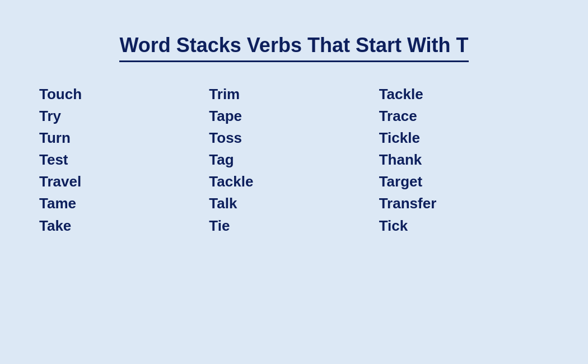 This screenshot has height=364, width=588. What do you see at coordinates (464, 204) in the screenshot?
I see `word-item: Transfer` at bounding box center [464, 204].